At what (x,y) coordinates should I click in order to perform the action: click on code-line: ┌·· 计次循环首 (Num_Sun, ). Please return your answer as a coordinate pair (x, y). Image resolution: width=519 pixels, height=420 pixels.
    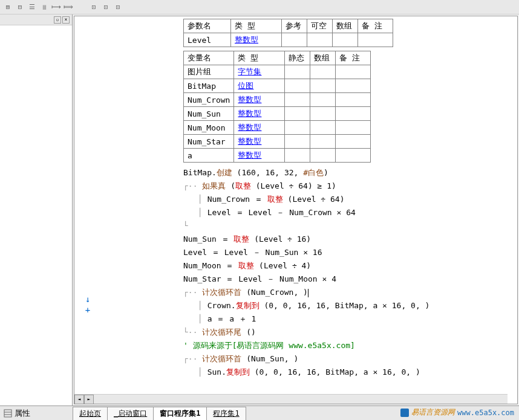
    Looking at the image, I should click on (348, 359).